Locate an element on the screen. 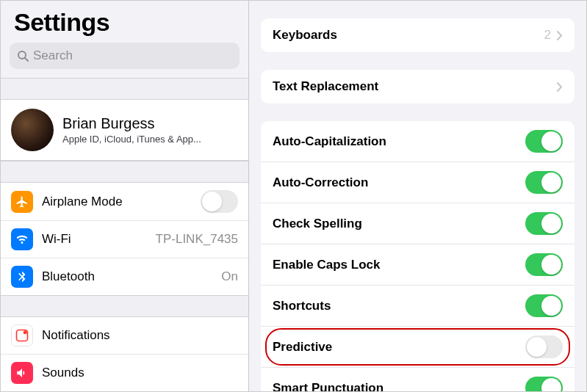 Image resolution: width=587 pixels, height=392 pixels. search-input: Search is located at coordinates (125, 56).